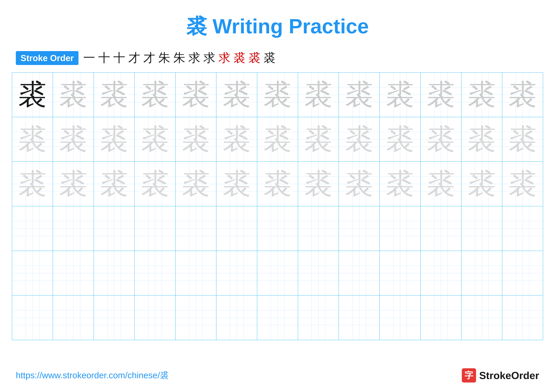  I want to click on stroke-1: 一, so click(89, 58).